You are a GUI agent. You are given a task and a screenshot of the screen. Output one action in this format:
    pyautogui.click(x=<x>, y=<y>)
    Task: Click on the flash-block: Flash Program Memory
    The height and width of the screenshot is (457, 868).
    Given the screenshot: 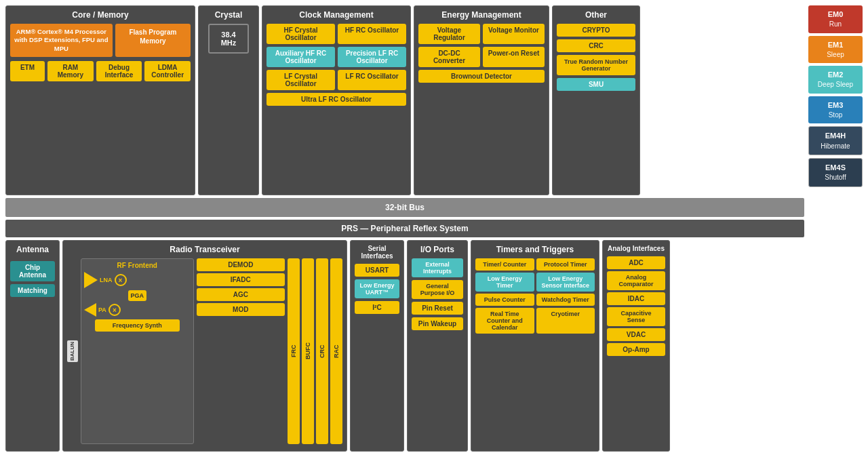 What is the action you would take?
    pyautogui.click(x=153, y=41)
    